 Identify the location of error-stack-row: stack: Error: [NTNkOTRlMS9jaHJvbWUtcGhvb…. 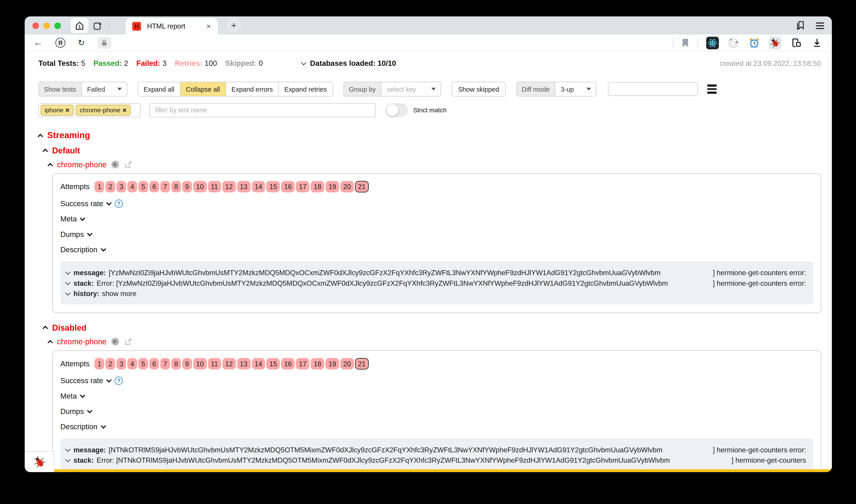
(436, 461).